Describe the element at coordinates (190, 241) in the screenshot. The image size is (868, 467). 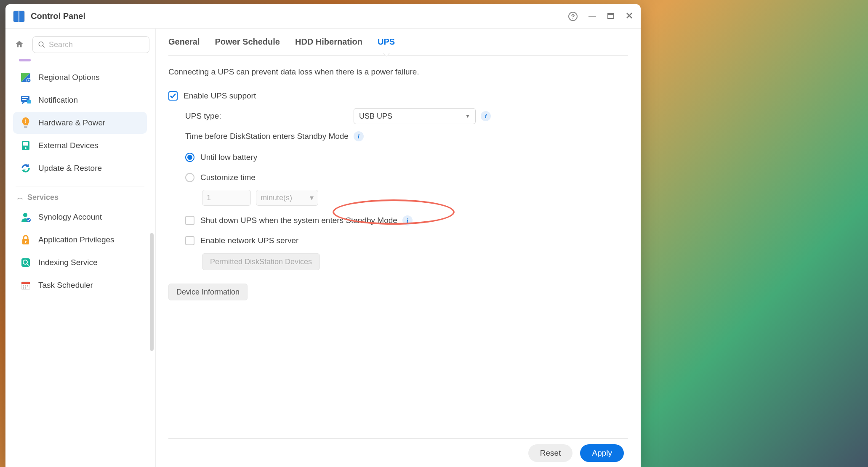
I see `network-ups-server-checkbox` at that location.